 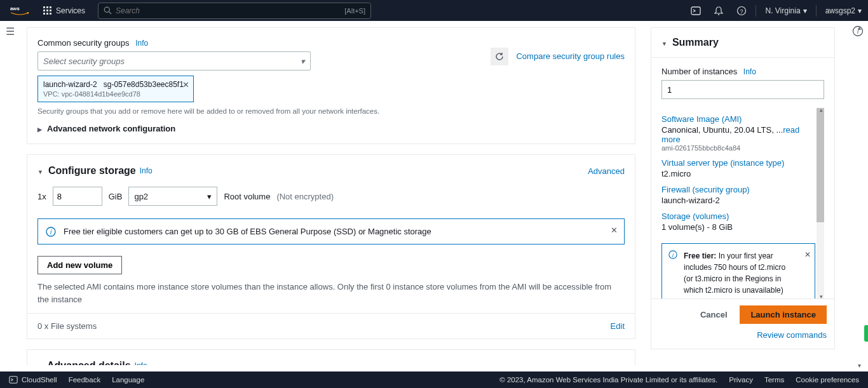 What do you see at coordinates (722, 130) in the screenshot?
I see `ami-value: Canonical, Ubuntu, 20.04 LTS, ...` at bounding box center [722, 130].